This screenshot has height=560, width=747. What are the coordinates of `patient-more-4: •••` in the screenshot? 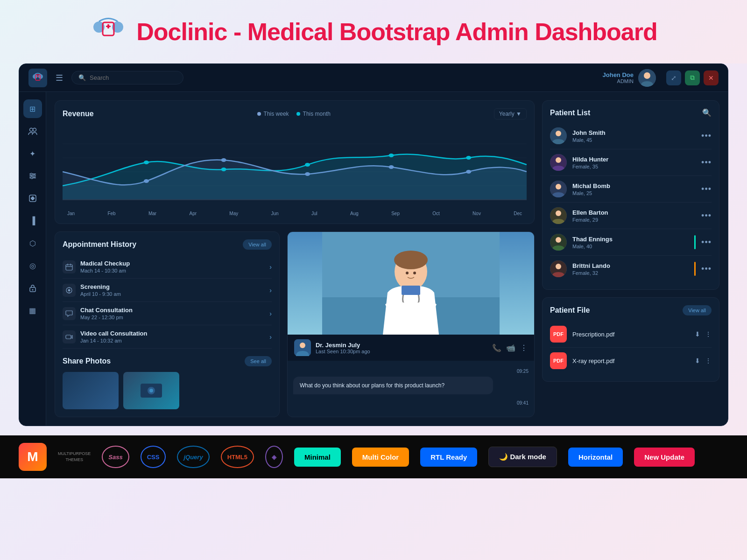 It's located at (706, 243).